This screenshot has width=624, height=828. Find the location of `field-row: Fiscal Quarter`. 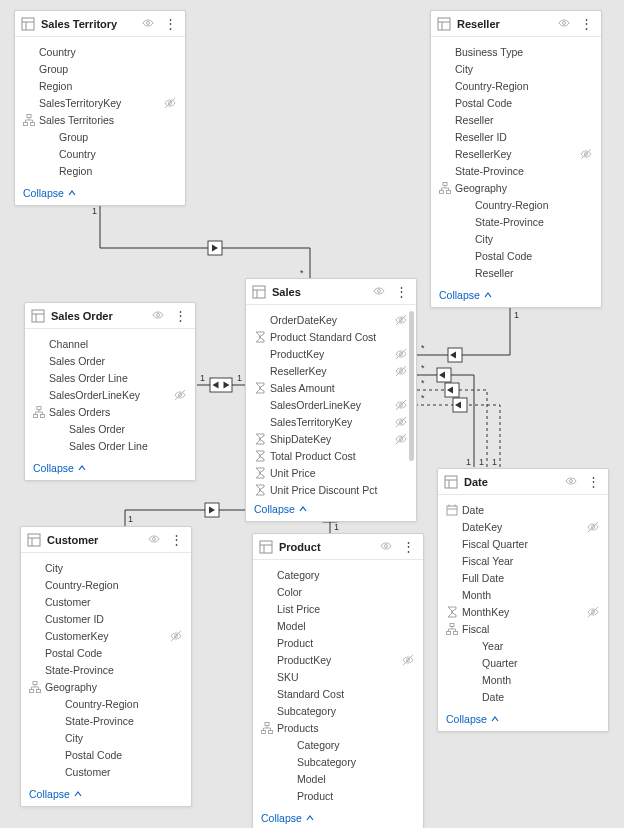

field-row: Fiscal Quarter is located at coordinates (523, 544).